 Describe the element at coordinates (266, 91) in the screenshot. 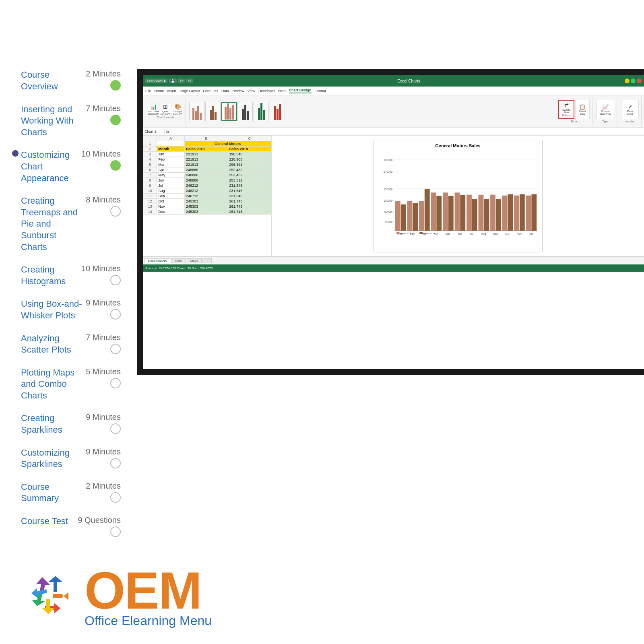

I see `menu-item-developer: Developer` at that location.